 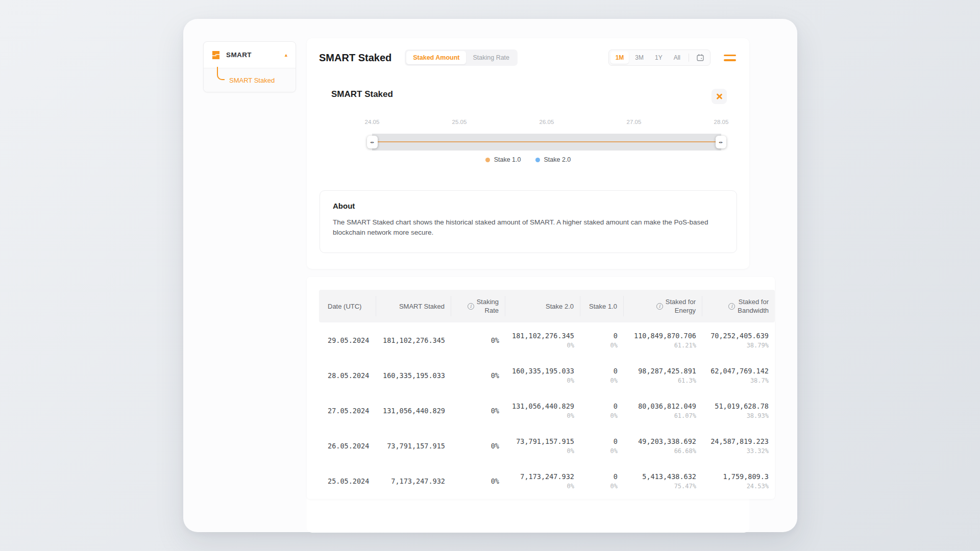 What do you see at coordinates (639, 58) in the screenshot?
I see `range-3m: 3M` at bounding box center [639, 58].